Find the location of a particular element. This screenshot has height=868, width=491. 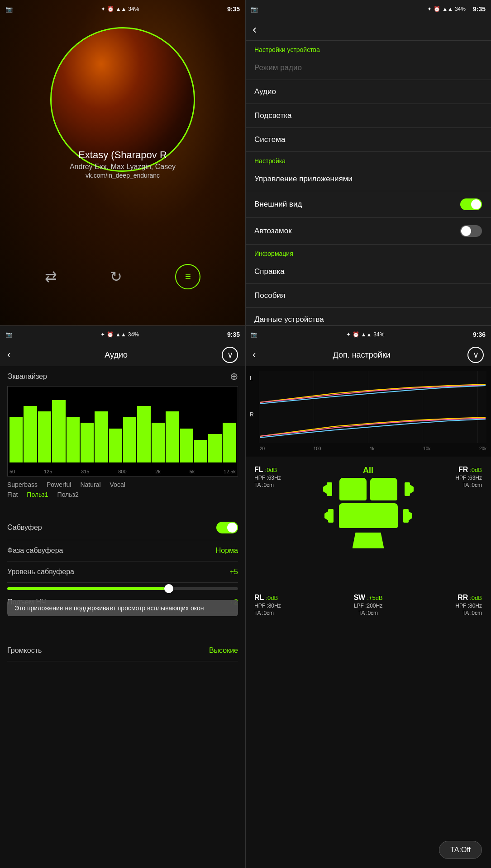

fr-label: FR is located at coordinates (463, 470).